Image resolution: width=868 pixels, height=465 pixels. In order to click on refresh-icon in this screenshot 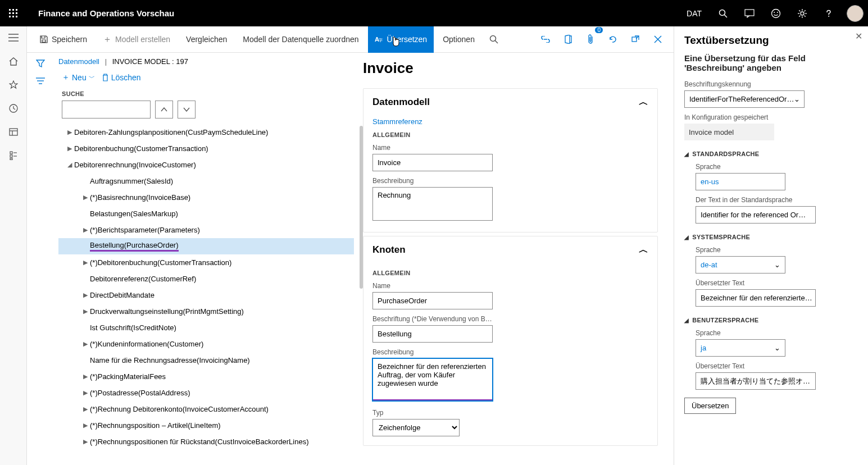, I will do `click(613, 39)`.